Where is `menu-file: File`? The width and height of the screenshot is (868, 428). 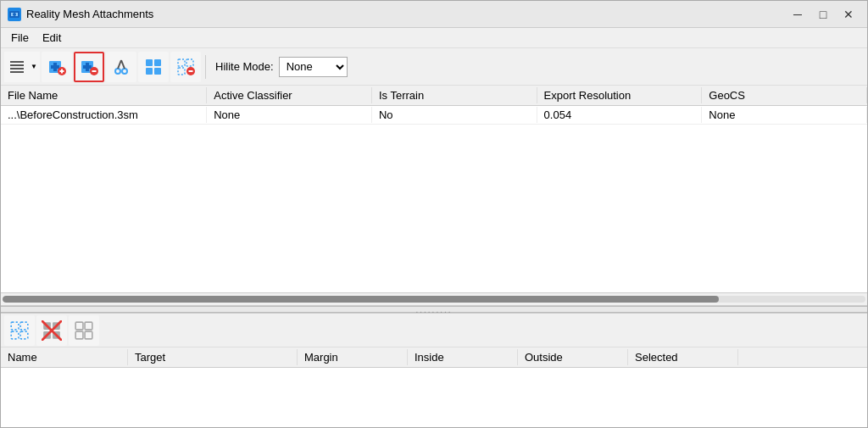
menu-file: File is located at coordinates (20, 37).